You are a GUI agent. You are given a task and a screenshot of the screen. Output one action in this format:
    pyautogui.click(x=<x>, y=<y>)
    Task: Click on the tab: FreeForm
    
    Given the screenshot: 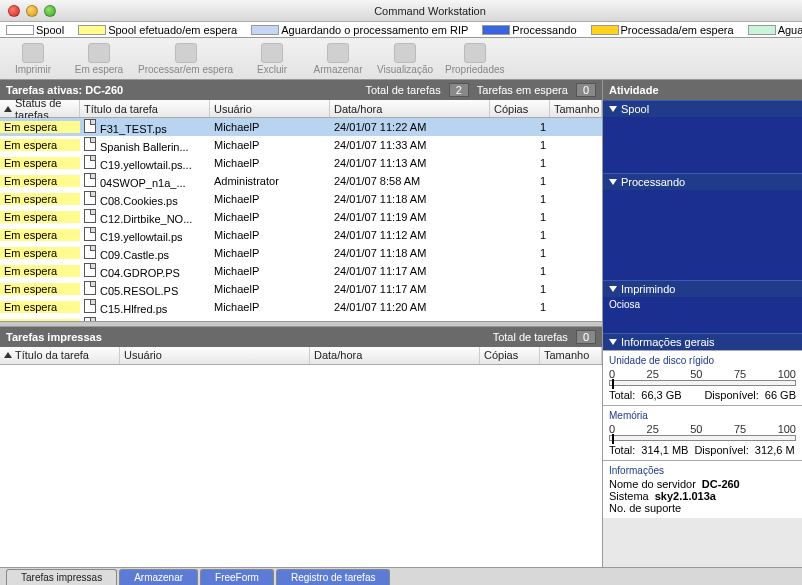 What is the action you would take?
    pyautogui.click(x=237, y=577)
    